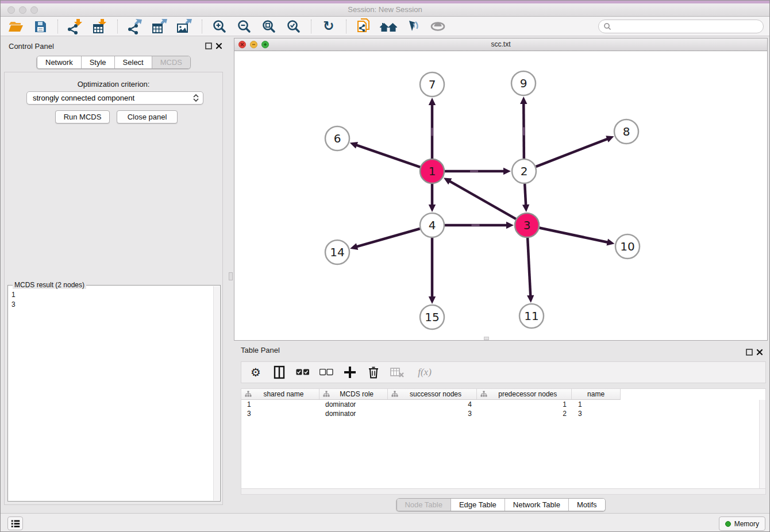 The width and height of the screenshot is (770, 532). I want to click on table-tab-node-table: Node Table, so click(424, 504).